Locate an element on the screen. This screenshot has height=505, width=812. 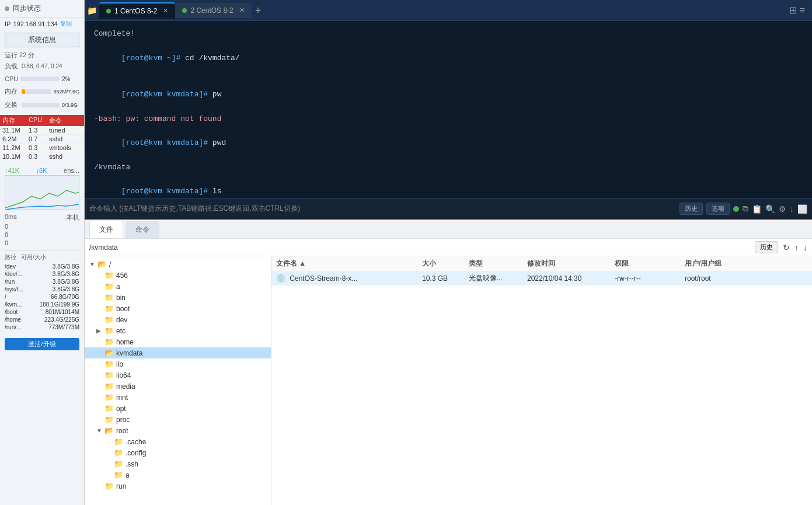
tree-item-a: 📁 a is located at coordinates (177, 286).